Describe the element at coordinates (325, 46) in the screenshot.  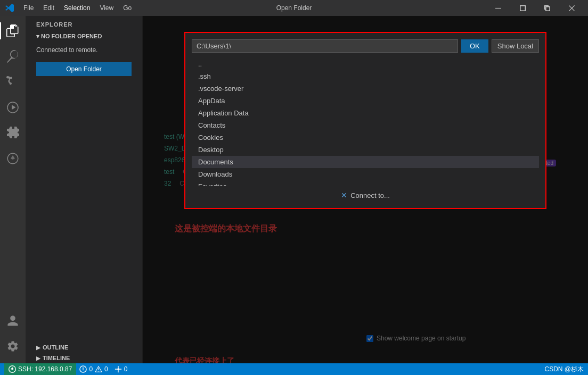
I see `folder-path-input` at that location.